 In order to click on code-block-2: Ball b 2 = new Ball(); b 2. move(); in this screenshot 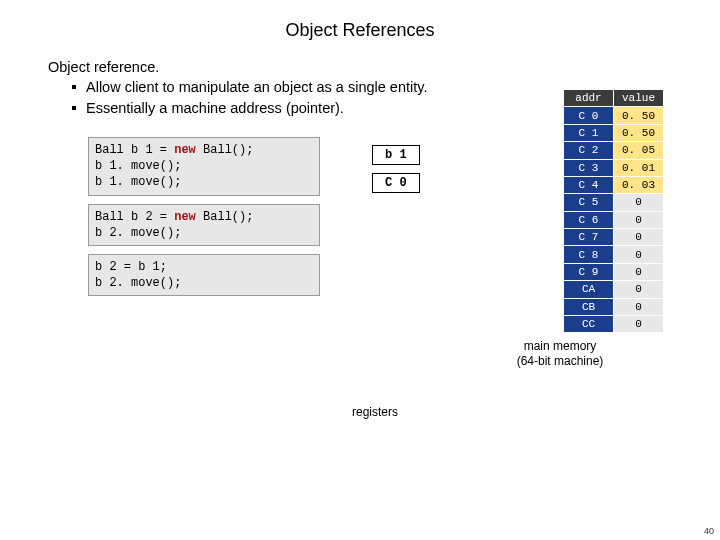, I will do `click(204, 225)`.